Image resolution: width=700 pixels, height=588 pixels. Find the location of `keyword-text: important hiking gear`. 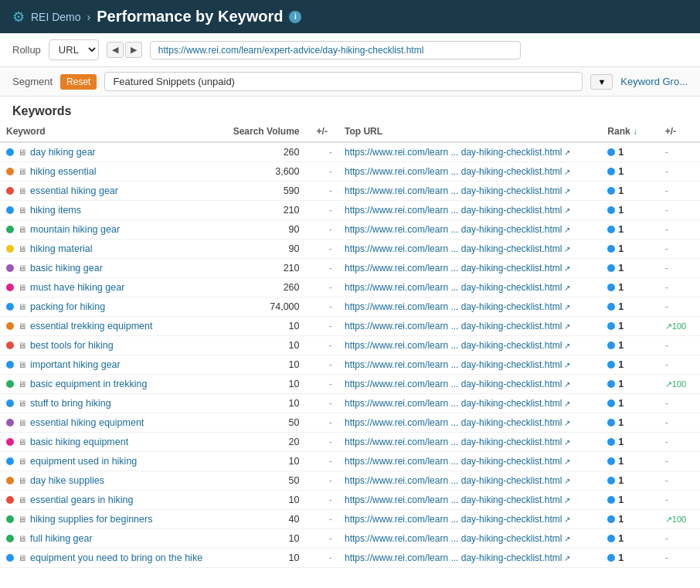

keyword-text: important hiking gear is located at coordinates (76, 365).